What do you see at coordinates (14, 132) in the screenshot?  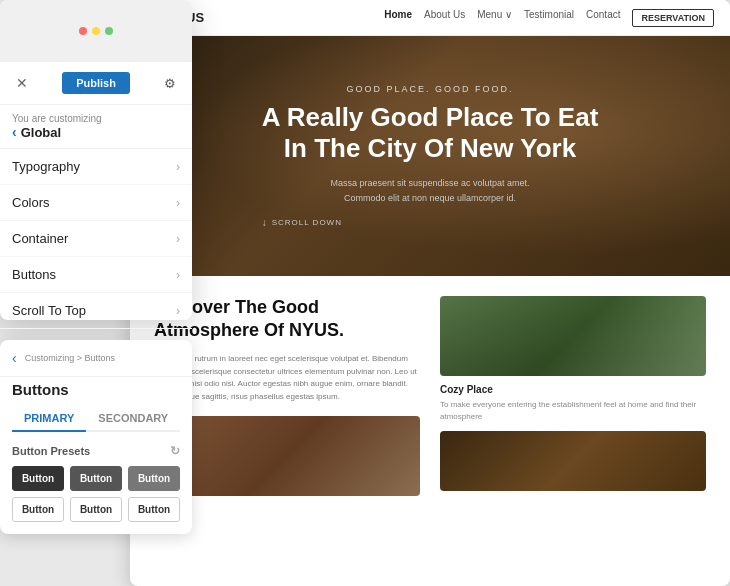 I see `back-arrow-icon: ‹` at bounding box center [14, 132].